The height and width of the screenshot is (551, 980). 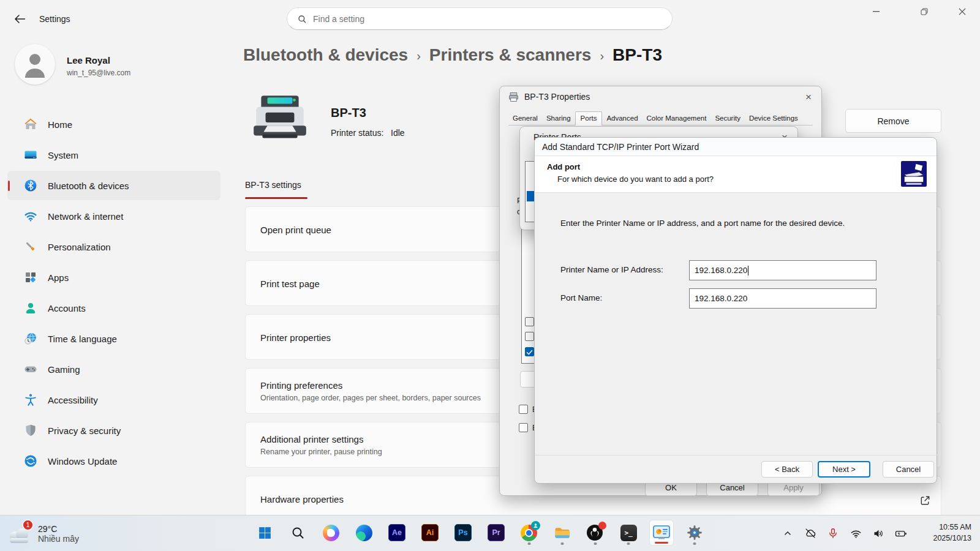 What do you see at coordinates (397, 533) in the screenshot?
I see `after-effects-button: Ae` at bounding box center [397, 533].